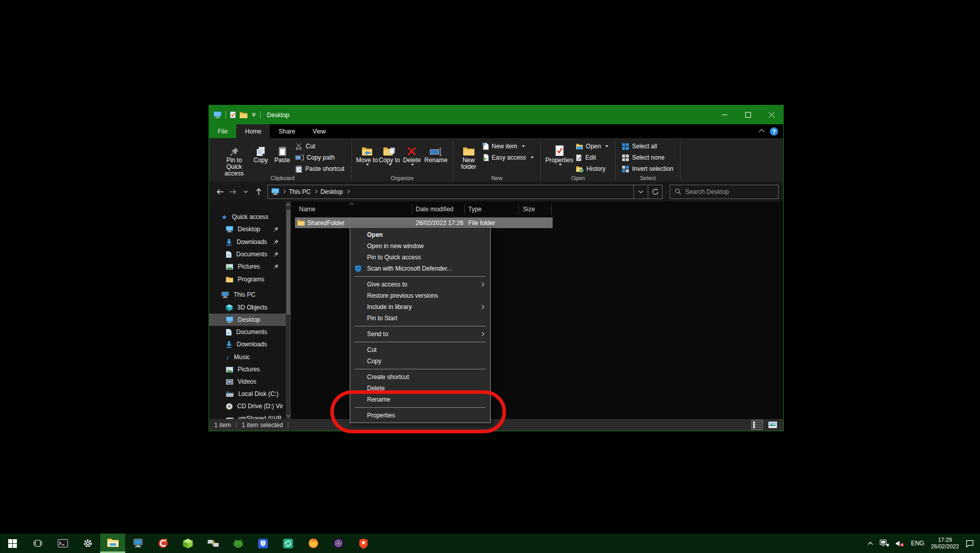  I want to click on back-button, so click(220, 192).